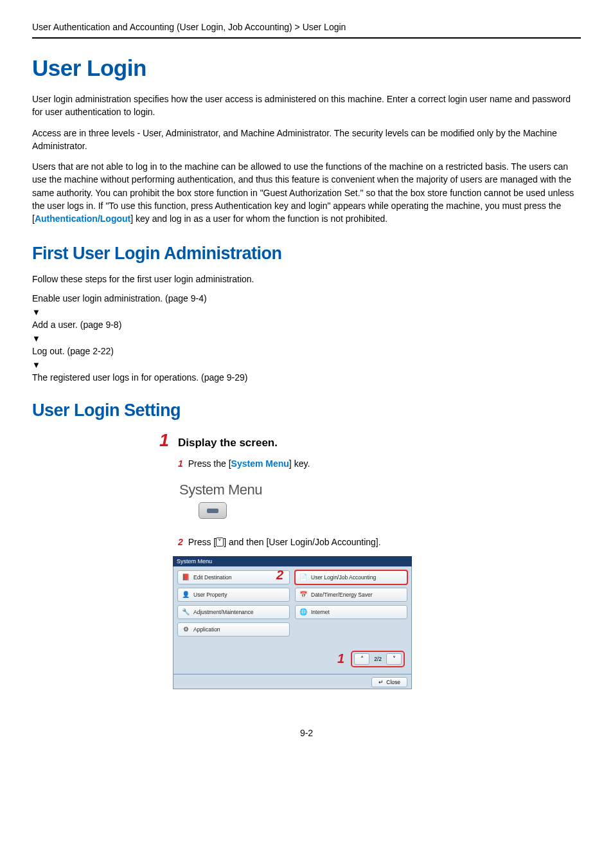 Image resolution: width=613 pixels, height=868 pixels. Describe the element at coordinates (207, 629) in the screenshot. I see `panel-btn-label: Application` at that location.